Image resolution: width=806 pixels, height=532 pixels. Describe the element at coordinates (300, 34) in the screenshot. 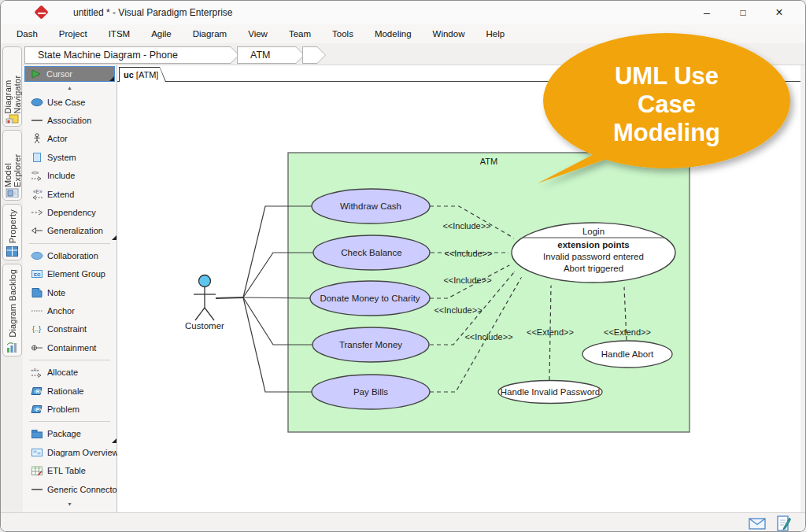

I see `menu-team: Team` at that location.